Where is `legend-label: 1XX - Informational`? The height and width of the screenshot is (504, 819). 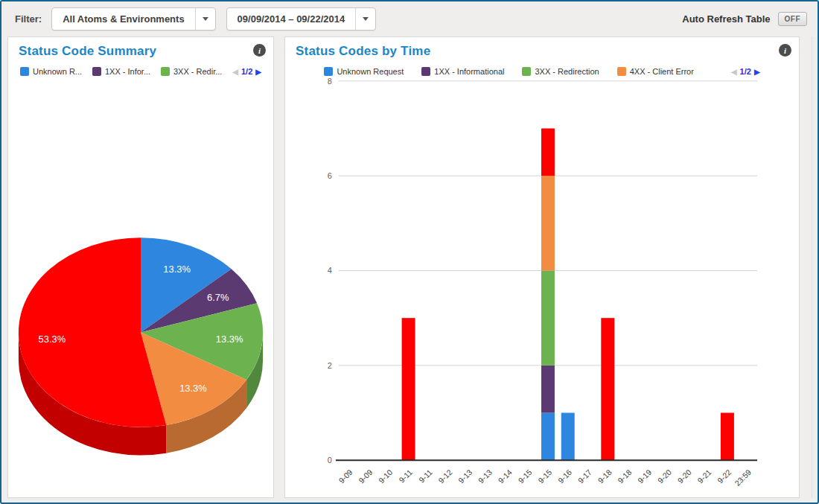 legend-label: 1XX - Informational is located at coordinates (469, 71).